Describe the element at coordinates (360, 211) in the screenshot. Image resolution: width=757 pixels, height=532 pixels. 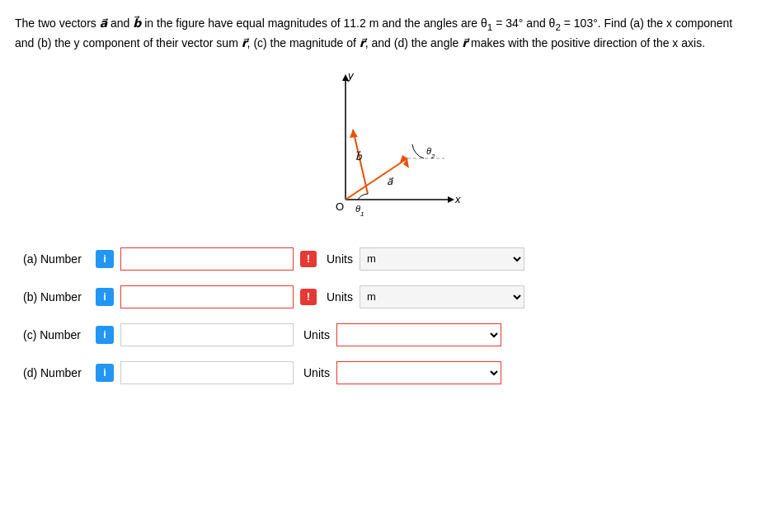
I see `svg-text: θ1` at that location.